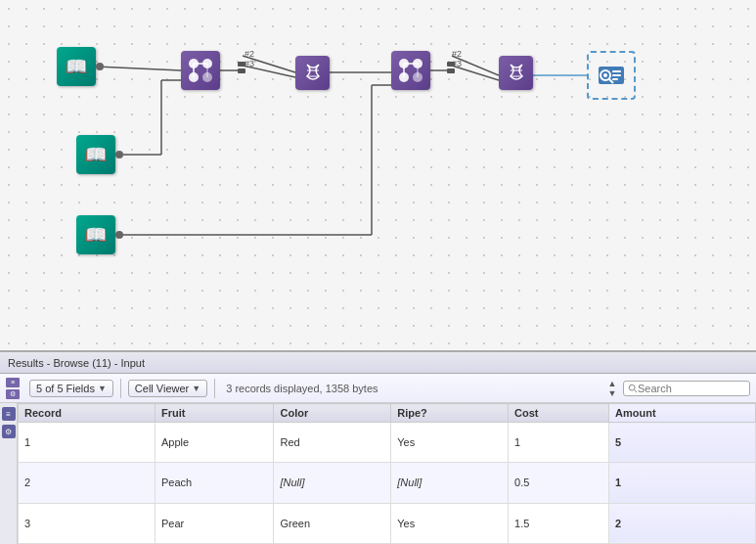 The image size is (756, 544). What do you see at coordinates (214, 522) in the screenshot?
I see `cell-fruit-3: Pear` at bounding box center [214, 522].